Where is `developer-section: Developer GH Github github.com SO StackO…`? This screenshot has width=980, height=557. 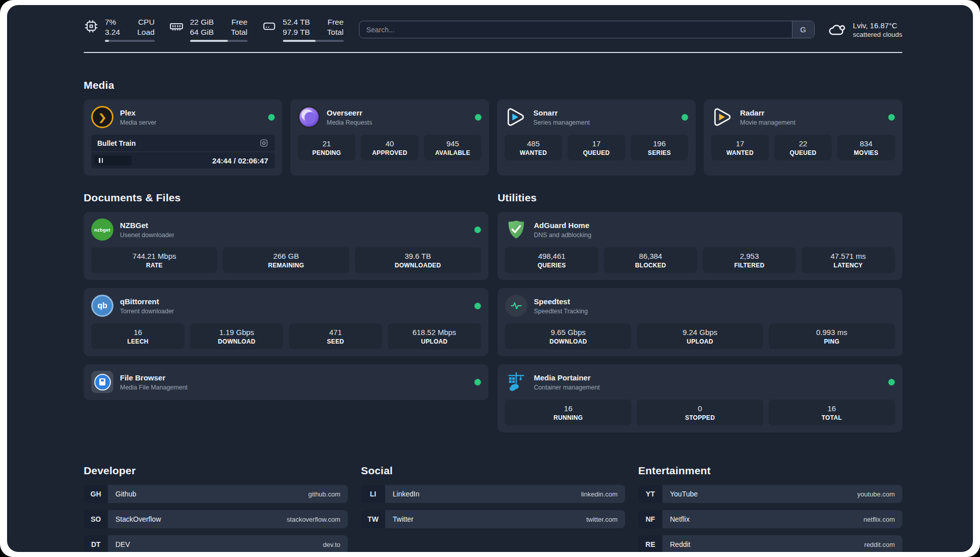 developer-section: Developer GH Github github.com SO StackO… is located at coordinates (216, 509).